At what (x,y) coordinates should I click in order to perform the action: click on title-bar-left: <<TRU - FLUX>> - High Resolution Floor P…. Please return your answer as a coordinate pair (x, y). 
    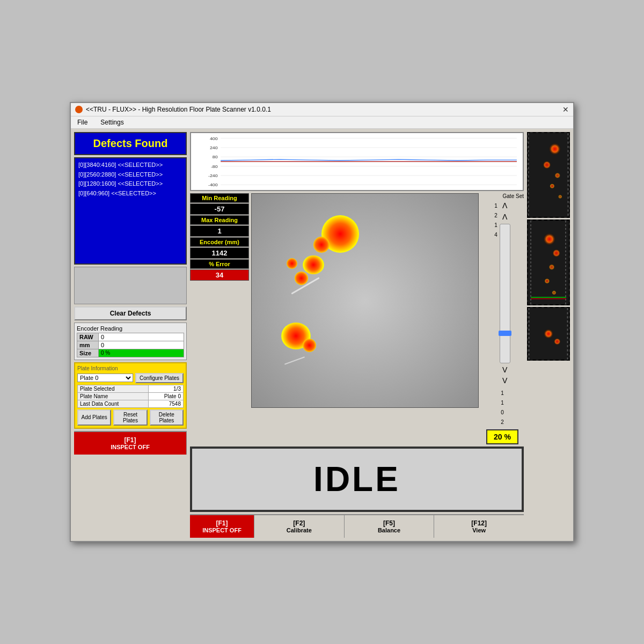
    Looking at the image, I should click on (173, 109).